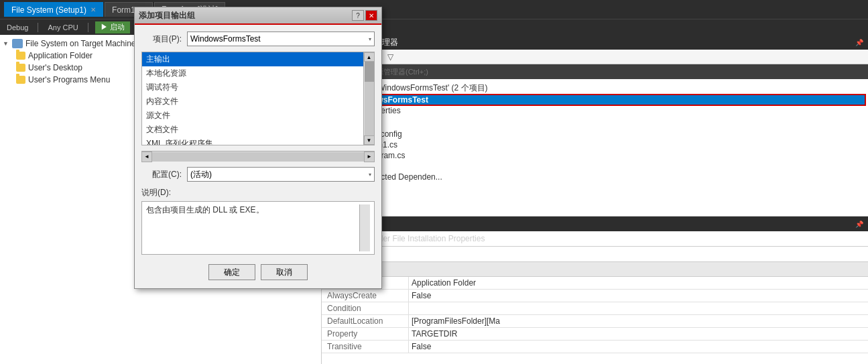 The image size is (868, 364). Describe the element at coordinates (365, 334) in the screenshot. I see `props-key-property: Property` at that location.